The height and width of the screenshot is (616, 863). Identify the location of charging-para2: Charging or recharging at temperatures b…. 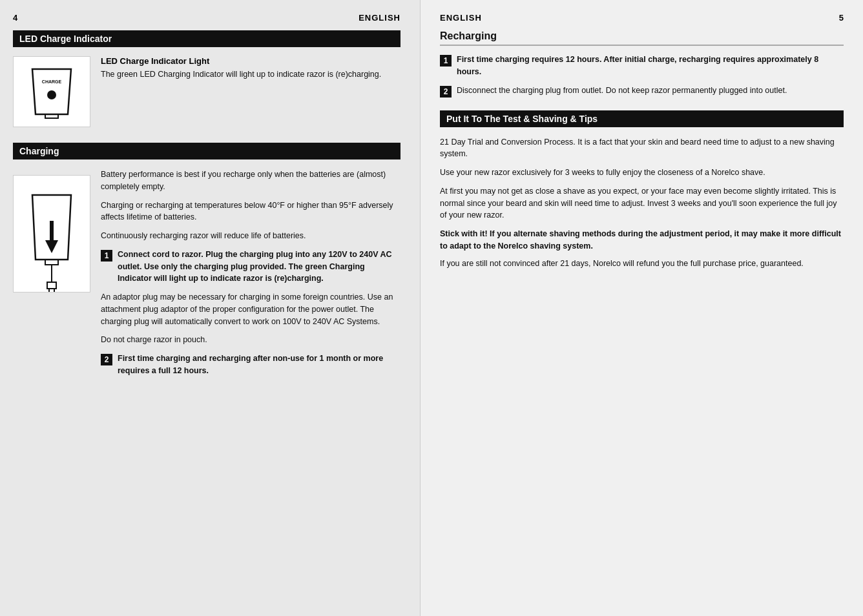
(251, 212).